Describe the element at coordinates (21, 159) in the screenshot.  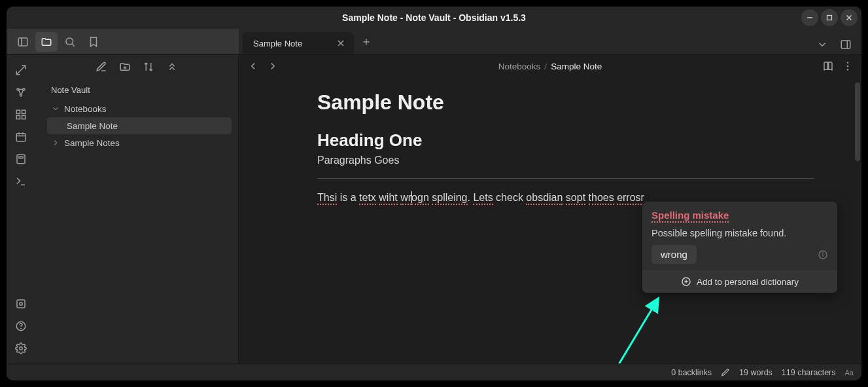
I see `templates-icon` at that location.